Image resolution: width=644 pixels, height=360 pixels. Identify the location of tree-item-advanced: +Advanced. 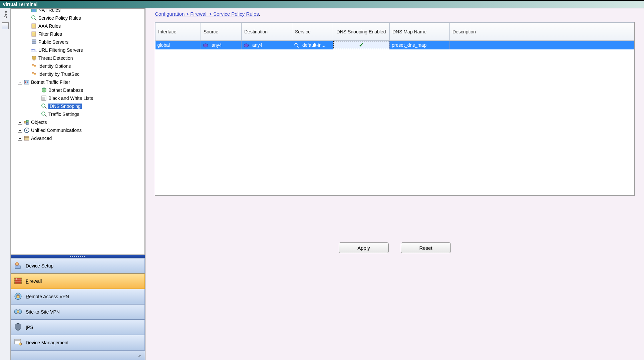
(78, 138).